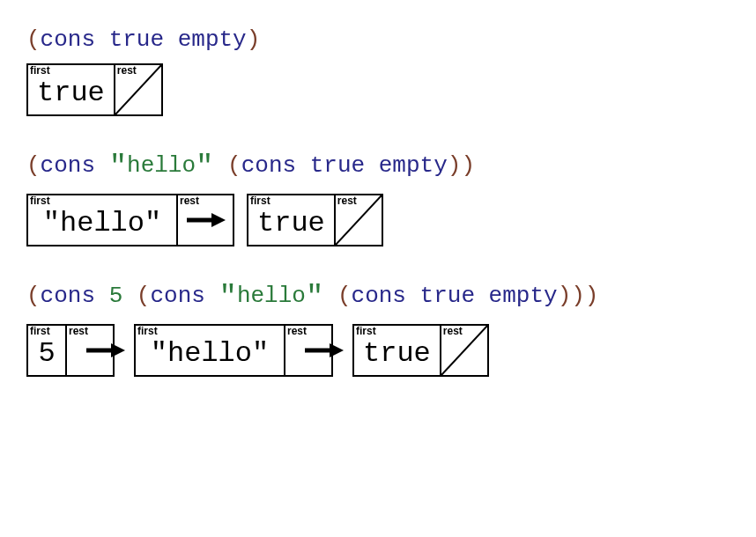  I want to click on cell-row: first "hello" rest first true rest, so click(378, 220).